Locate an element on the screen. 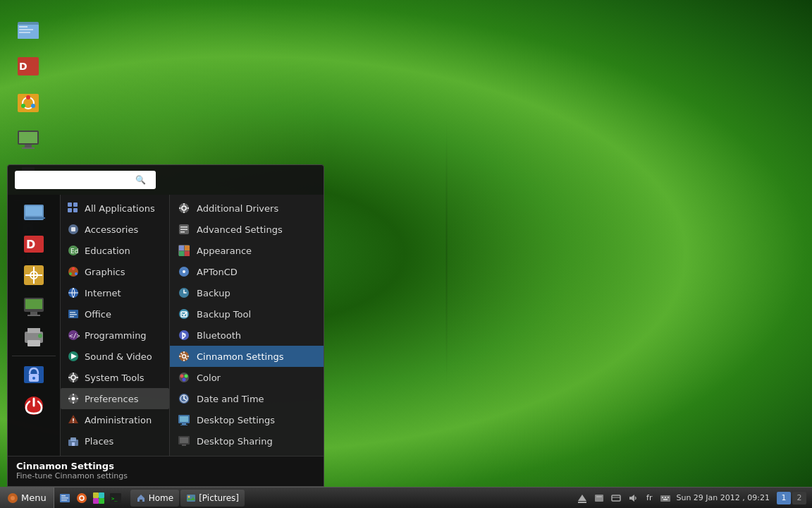 The image size is (812, 508). category-graphics: Graphics is located at coordinates (115, 272).